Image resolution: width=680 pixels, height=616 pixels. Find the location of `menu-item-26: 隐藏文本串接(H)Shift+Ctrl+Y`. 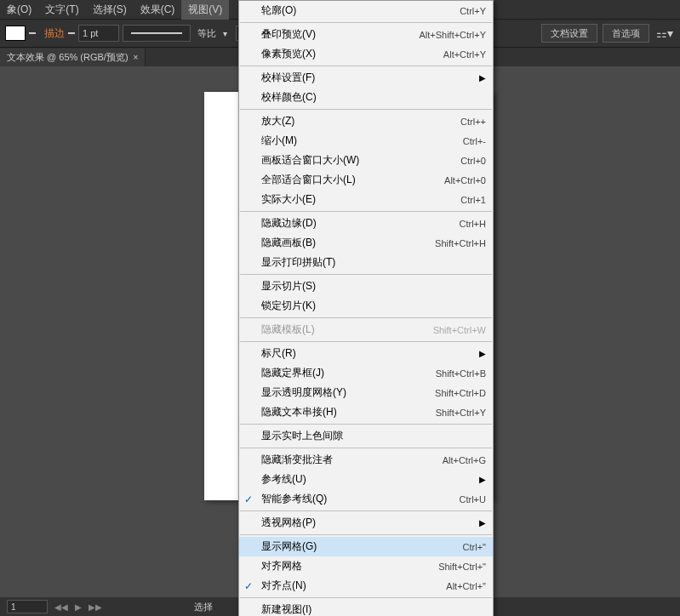

menu-item-26: 隐藏文本串接(H)Shift+Ctrl+Y is located at coordinates (366, 412).